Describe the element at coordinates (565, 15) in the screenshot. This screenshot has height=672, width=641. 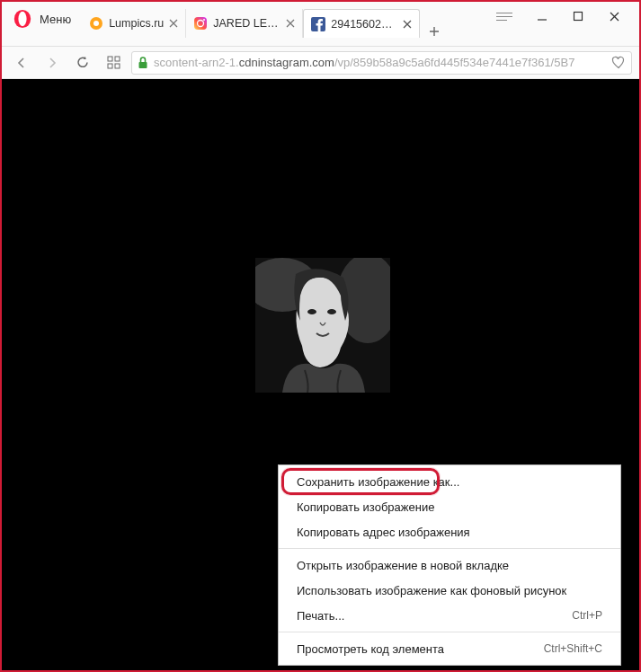
I see `window-controls` at that location.